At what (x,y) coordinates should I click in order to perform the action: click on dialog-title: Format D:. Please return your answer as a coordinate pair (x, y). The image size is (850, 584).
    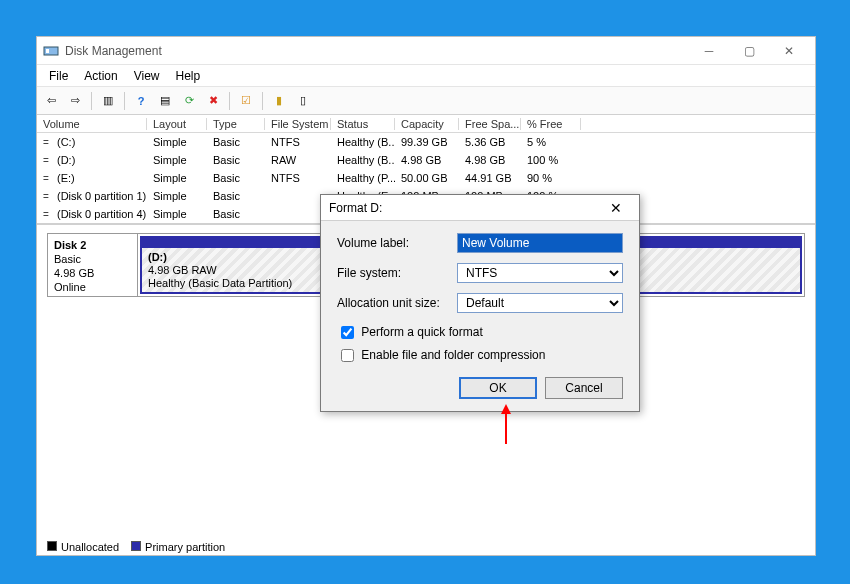
    Looking at the image, I should click on (356, 208).